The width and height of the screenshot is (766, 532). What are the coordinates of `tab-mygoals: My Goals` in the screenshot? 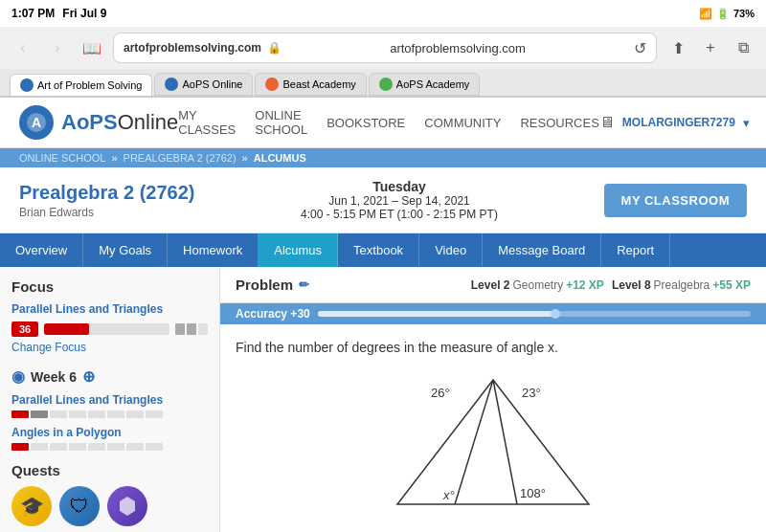 It's located at (125, 251).